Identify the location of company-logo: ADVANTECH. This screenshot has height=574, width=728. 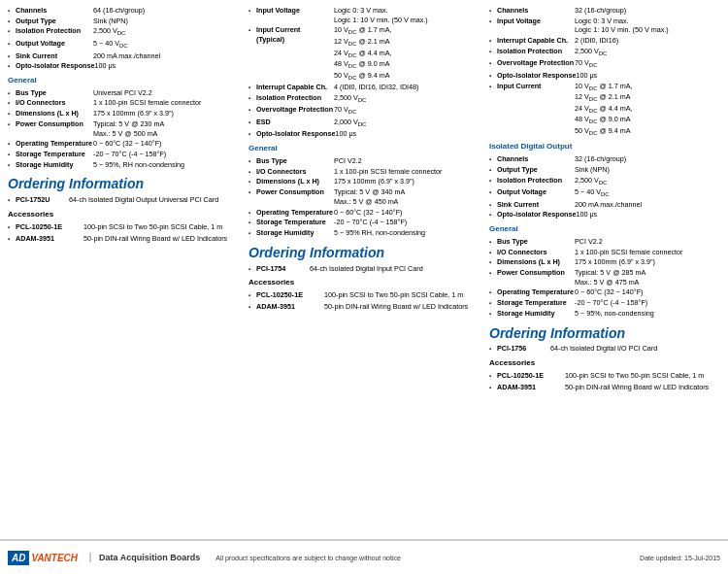
(44, 557).